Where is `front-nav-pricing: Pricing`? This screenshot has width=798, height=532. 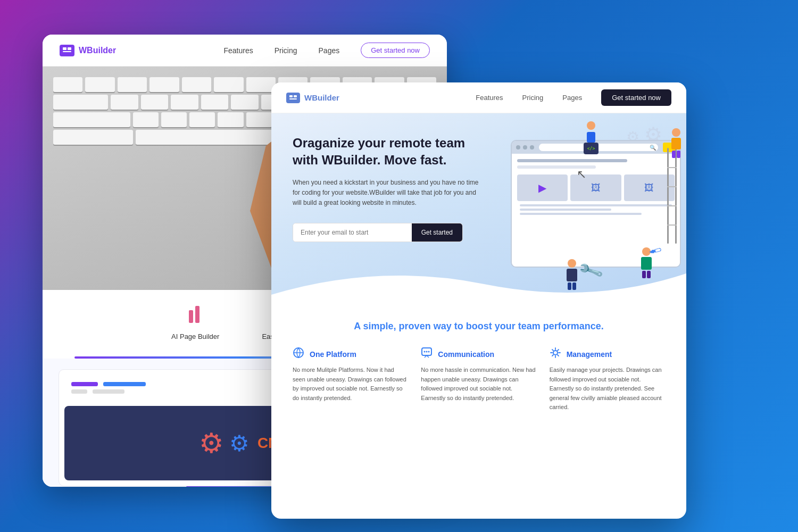
front-nav-pricing: Pricing is located at coordinates (533, 98).